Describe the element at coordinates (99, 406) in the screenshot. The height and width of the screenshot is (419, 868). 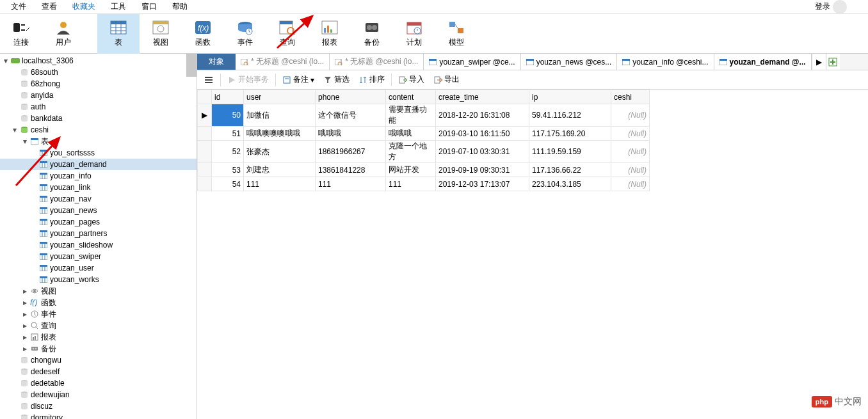
I see `tree-db: discuz` at that location.